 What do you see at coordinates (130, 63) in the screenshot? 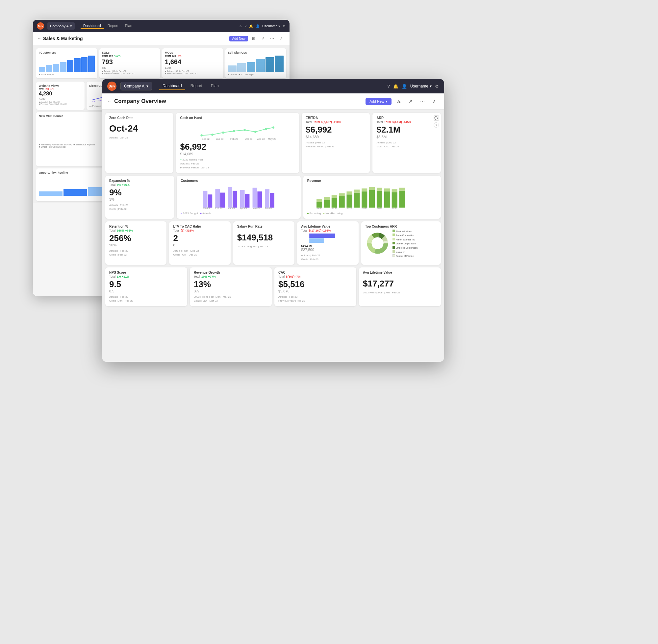
I see `sqls-card-back: SQLs Total 154 +19% 793 639 ■ Actuals | …` at bounding box center [130, 63].